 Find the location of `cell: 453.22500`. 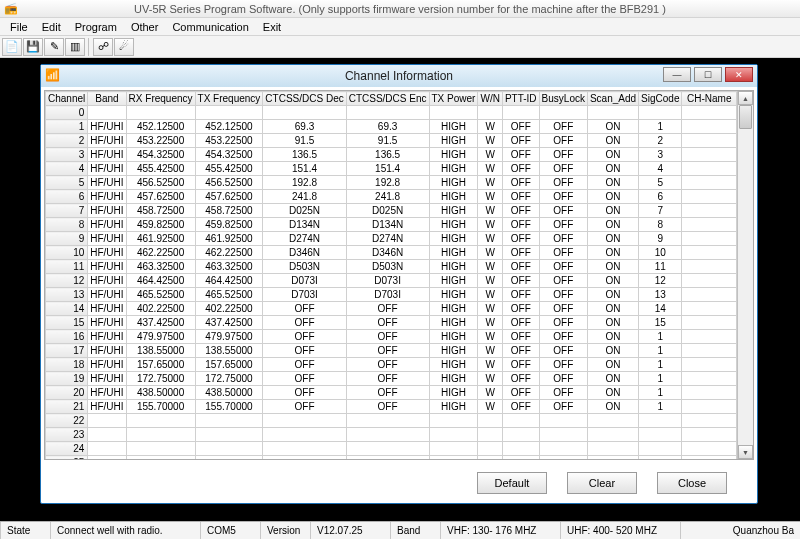

cell: 453.22500 is located at coordinates (229, 141).